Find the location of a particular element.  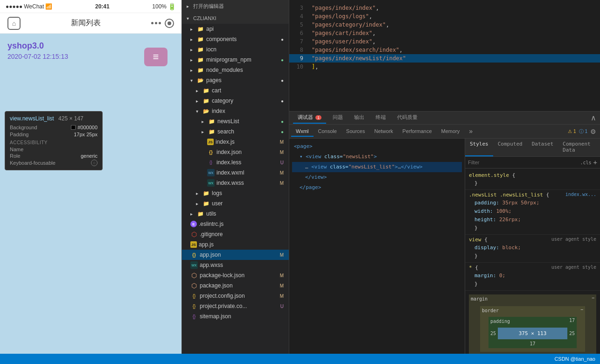

project-private-icon: {} is located at coordinates (194, 306).